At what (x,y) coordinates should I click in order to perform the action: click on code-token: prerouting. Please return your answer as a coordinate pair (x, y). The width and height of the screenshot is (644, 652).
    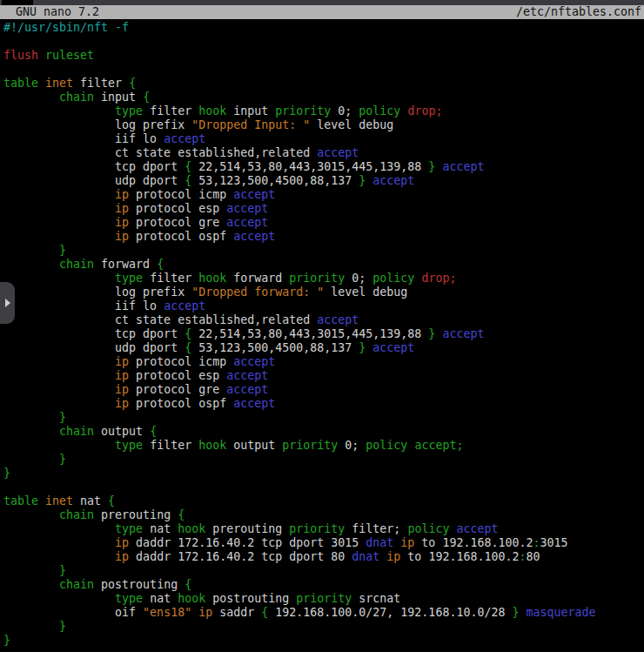
    Looking at the image, I should click on (247, 529).